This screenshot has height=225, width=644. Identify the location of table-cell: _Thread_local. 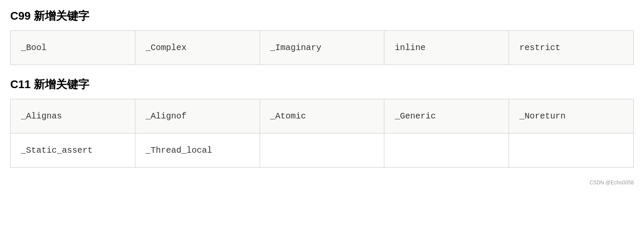
(197, 151).